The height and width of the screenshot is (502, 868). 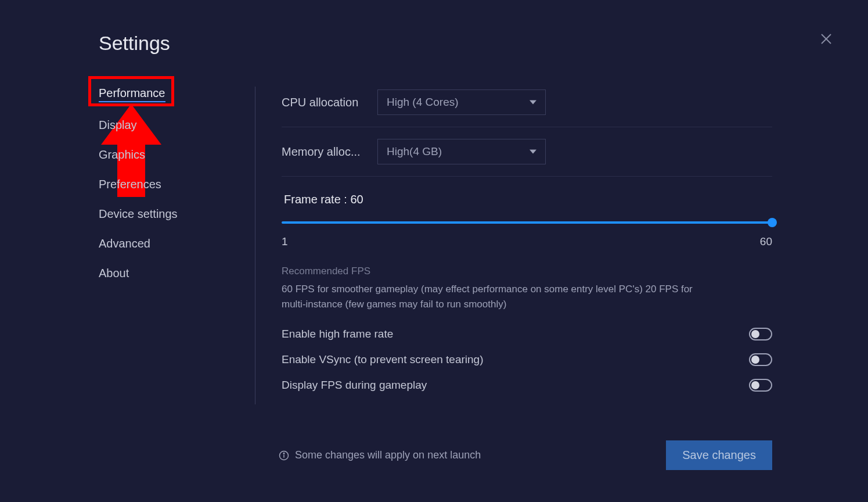 I want to click on sidebar-item-preferences: Preferences, so click(x=130, y=185).